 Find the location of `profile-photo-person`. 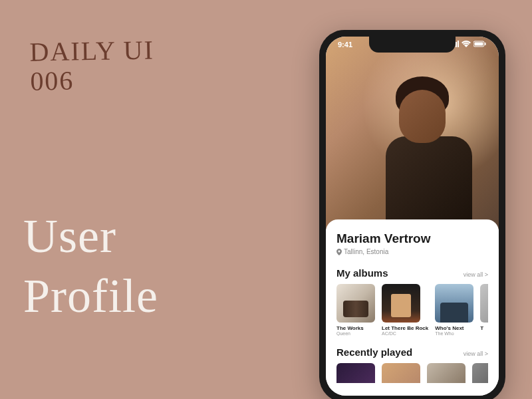

profile-photo-person is located at coordinates (426, 150).